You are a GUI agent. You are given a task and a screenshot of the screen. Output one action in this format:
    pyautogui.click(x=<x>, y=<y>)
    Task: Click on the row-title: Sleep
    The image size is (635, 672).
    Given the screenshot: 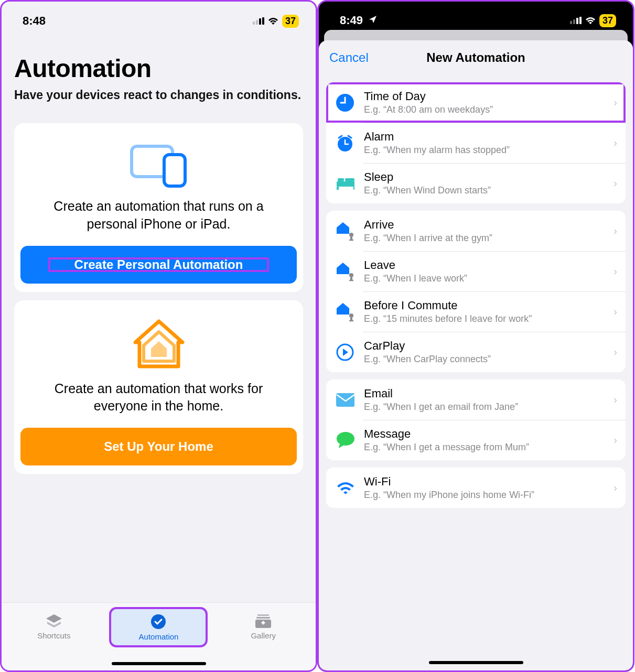 What is the action you would take?
    pyautogui.click(x=484, y=177)
    